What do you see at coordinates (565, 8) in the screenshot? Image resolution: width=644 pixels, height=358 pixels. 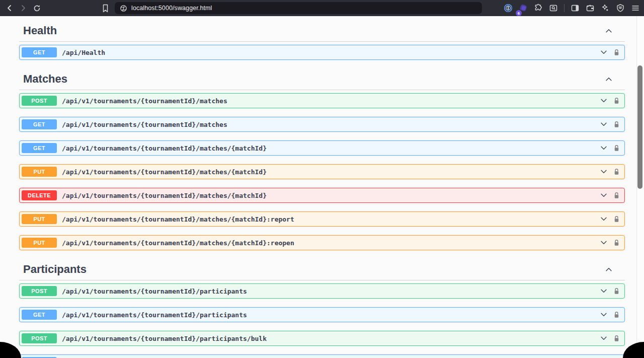 I see `toolbar-divider` at bounding box center [565, 8].